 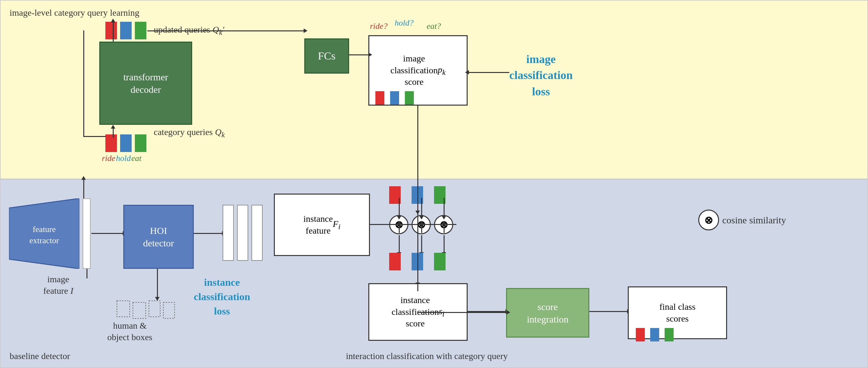 I want to click on feature-extractor-svg: feature extractor, so click(x=44, y=234).